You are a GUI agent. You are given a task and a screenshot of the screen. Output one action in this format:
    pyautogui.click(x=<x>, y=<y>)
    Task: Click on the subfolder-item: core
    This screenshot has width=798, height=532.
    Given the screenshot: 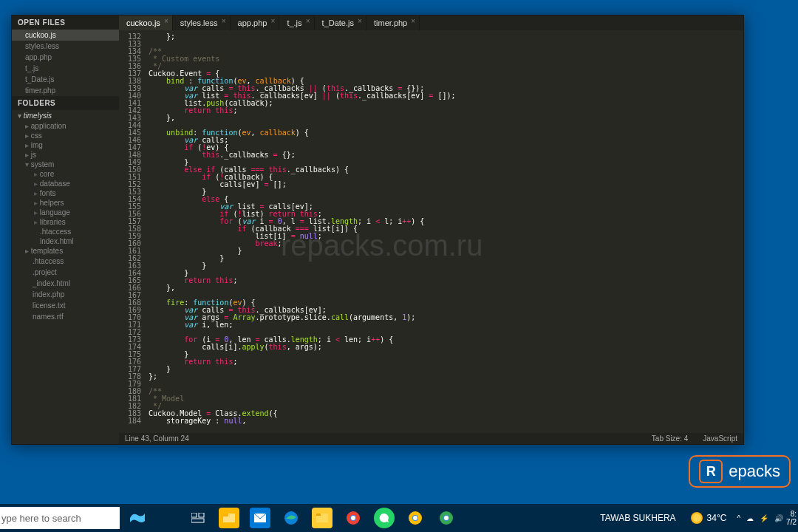 What is the action you would take?
    pyautogui.click(x=65, y=174)
    